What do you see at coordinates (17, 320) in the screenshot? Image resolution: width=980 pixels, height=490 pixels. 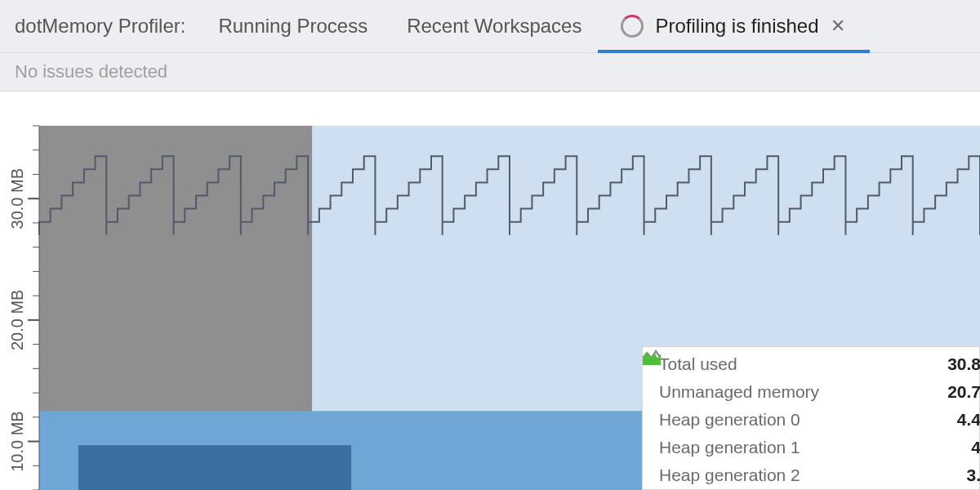 I see `svg-text: 20.0 MB` at bounding box center [17, 320].